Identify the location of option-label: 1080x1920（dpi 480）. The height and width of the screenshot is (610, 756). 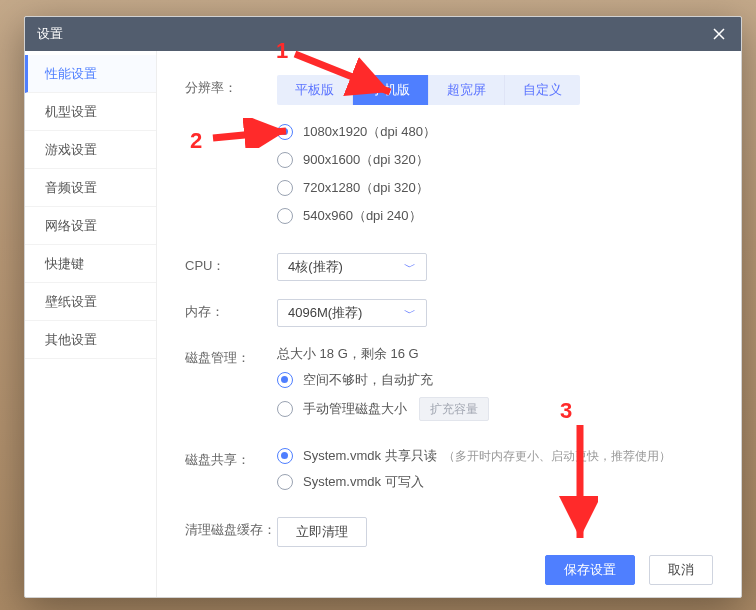
(370, 132).